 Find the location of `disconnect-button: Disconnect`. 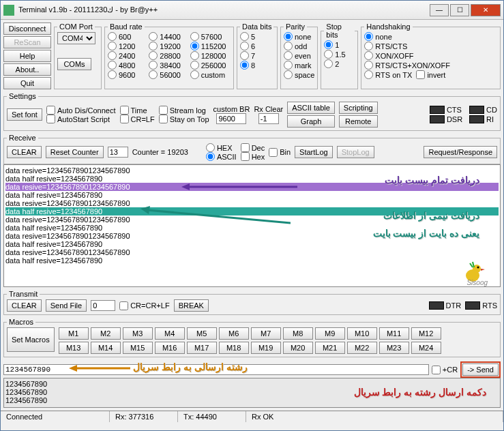

disconnect-button: Disconnect is located at coordinates (27, 29).